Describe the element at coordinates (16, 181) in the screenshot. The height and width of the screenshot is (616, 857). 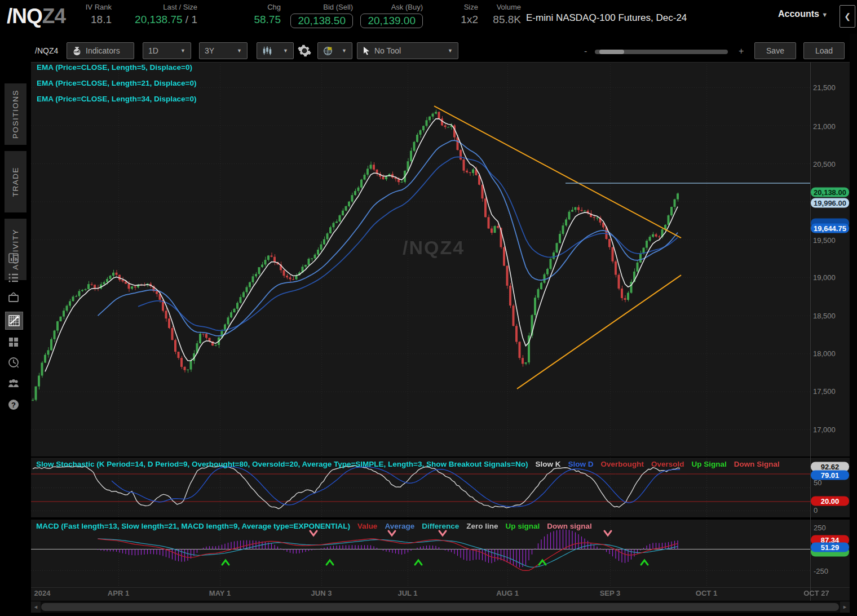
I see `sidebar-tab-trade: TRADE` at that location.